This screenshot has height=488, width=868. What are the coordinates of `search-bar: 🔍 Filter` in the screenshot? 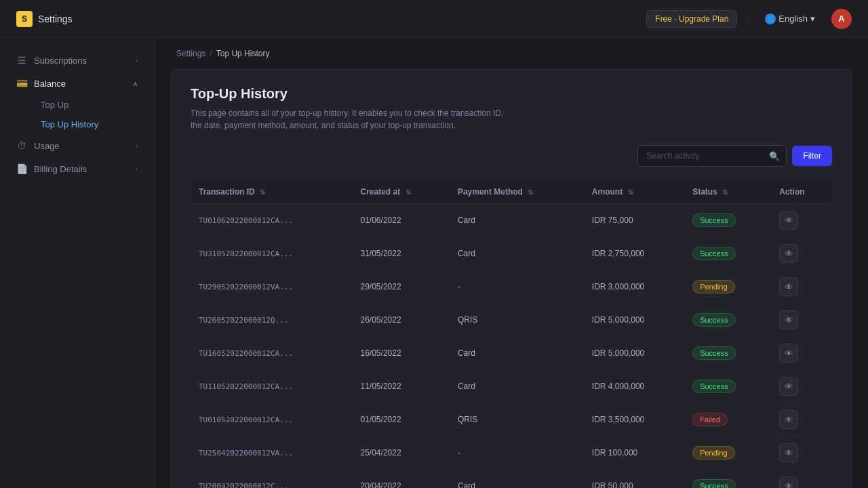 It's located at (511, 156).